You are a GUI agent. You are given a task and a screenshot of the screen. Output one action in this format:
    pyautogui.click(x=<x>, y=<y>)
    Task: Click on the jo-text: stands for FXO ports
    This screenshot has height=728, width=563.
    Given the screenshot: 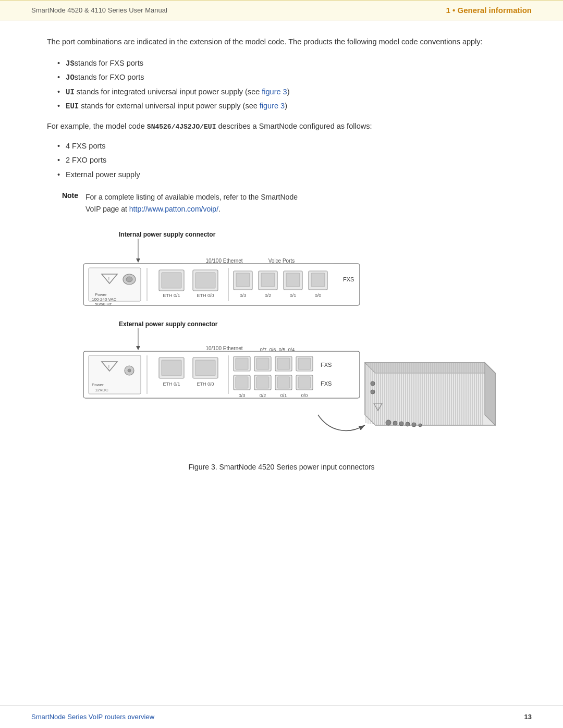 What is the action you would take?
    pyautogui.click(x=109, y=77)
    